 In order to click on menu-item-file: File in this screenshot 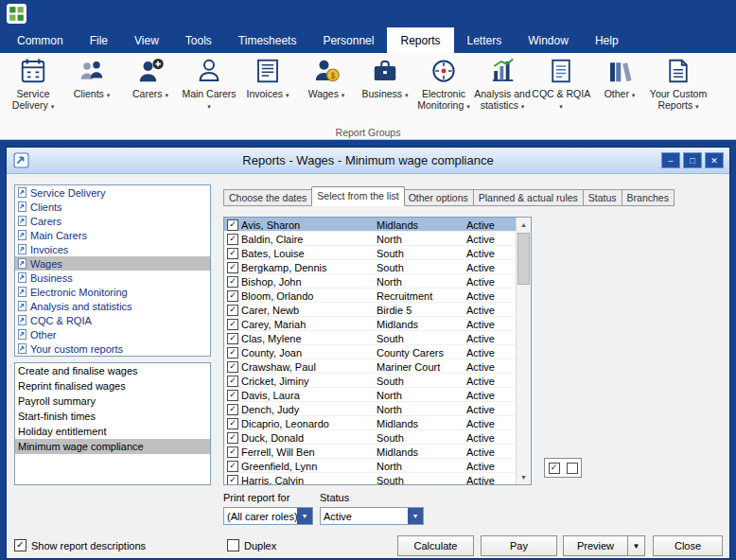, I will do `click(98, 40)`.